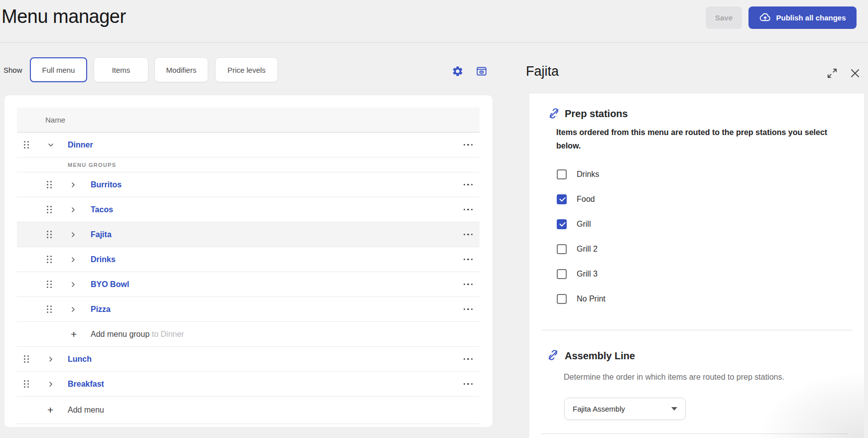 The image size is (868, 438). I want to click on prep-stations-heading: Prep stations, so click(597, 114).